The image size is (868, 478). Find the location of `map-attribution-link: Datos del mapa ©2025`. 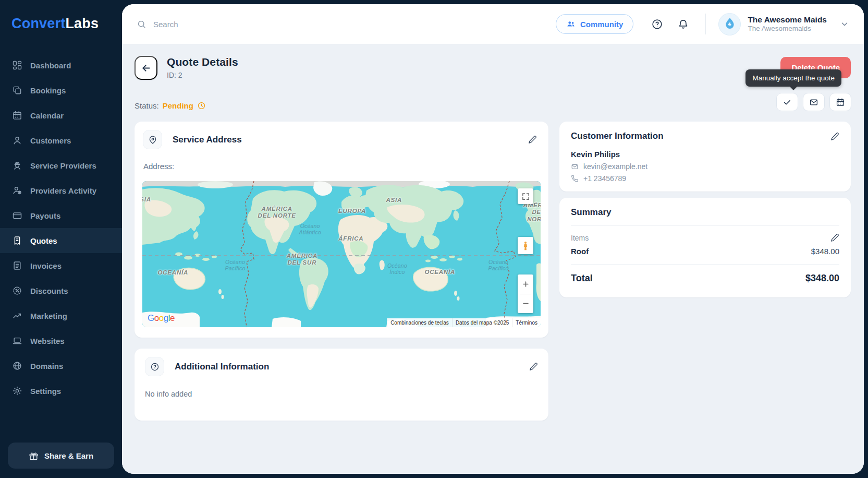

map-attribution-link: Datos del mapa ©2025 is located at coordinates (482, 322).